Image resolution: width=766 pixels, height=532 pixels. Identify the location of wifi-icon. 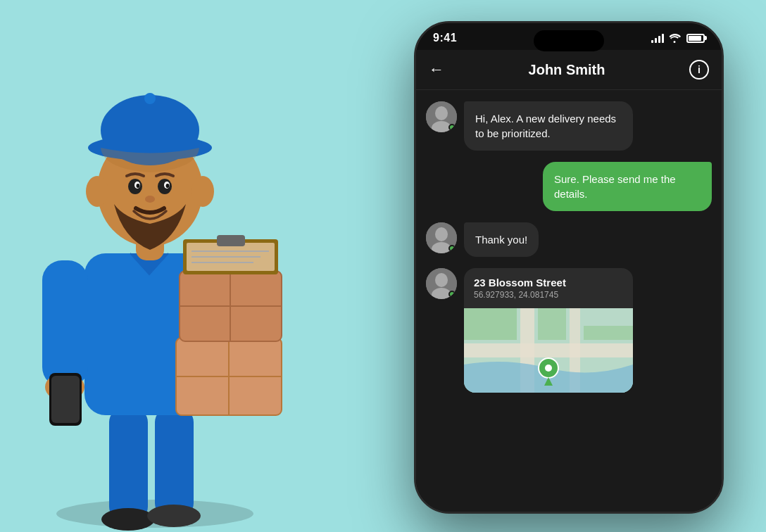
(674, 38).